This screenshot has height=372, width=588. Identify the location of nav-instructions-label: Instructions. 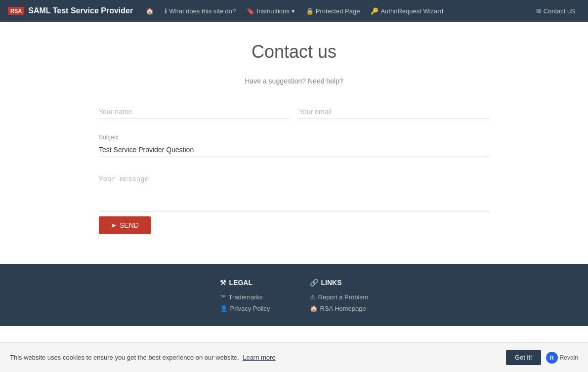
(273, 11).